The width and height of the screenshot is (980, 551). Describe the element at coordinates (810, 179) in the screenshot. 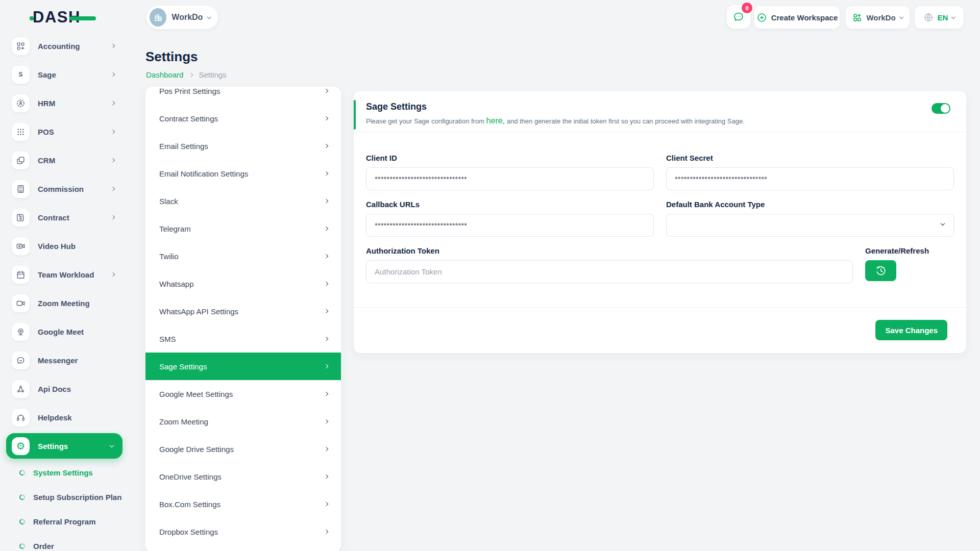

I see `client-secret-input` at that location.